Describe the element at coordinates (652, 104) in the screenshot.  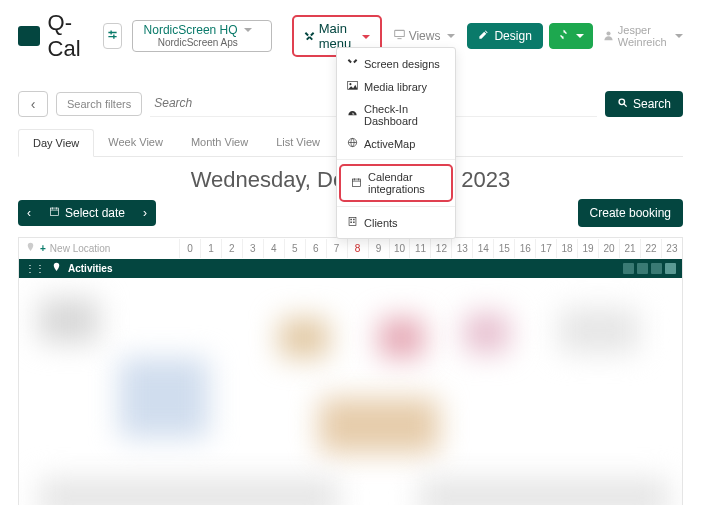
I see `search-button-label: Search` at that location.